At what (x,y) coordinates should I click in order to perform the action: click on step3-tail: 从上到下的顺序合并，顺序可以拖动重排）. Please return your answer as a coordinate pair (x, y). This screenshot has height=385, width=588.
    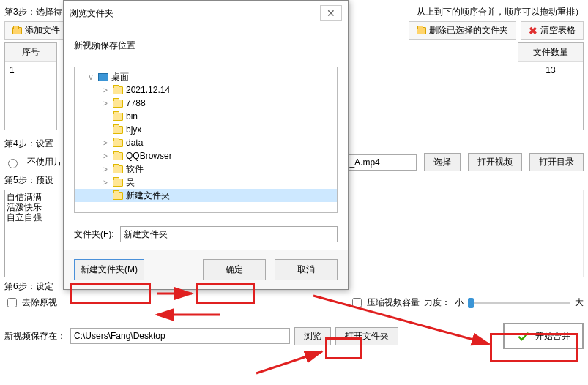
    Looking at the image, I should click on (500, 12).